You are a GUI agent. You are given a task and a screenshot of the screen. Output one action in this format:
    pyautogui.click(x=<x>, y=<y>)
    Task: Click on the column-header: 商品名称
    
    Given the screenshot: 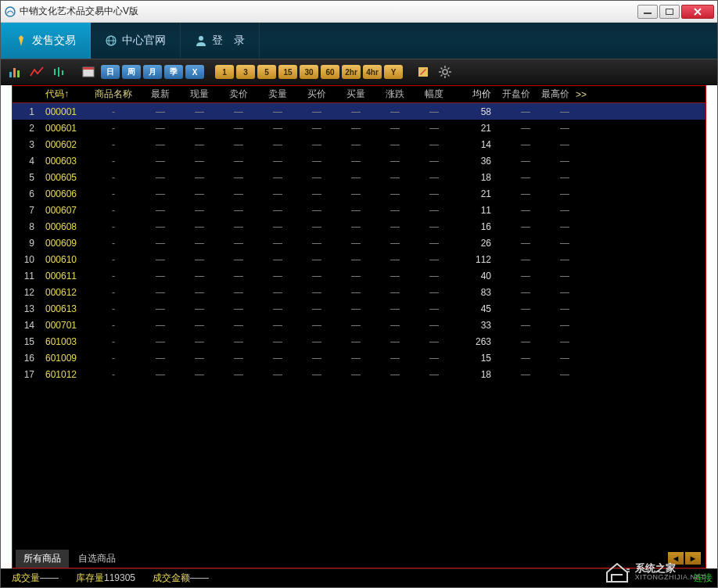 What is the action you would take?
    pyautogui.click(x=117, y=94)
    